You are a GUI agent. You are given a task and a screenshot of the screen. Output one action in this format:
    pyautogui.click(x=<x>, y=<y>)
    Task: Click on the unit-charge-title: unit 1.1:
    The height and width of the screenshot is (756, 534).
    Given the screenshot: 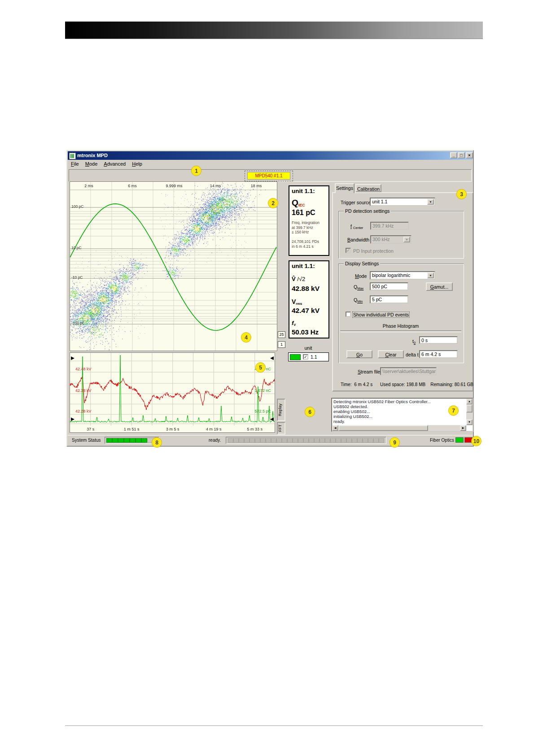 What is the action you would take?
    pyautogui.click(x=303, y=191)
    